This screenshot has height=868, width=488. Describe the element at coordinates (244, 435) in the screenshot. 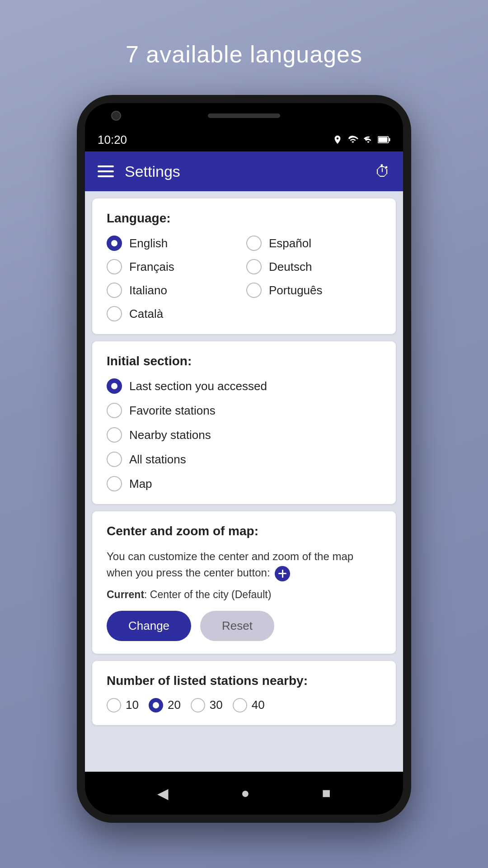

I see `initial-section-list: Last section you accessedFavorite statio…` at that location.